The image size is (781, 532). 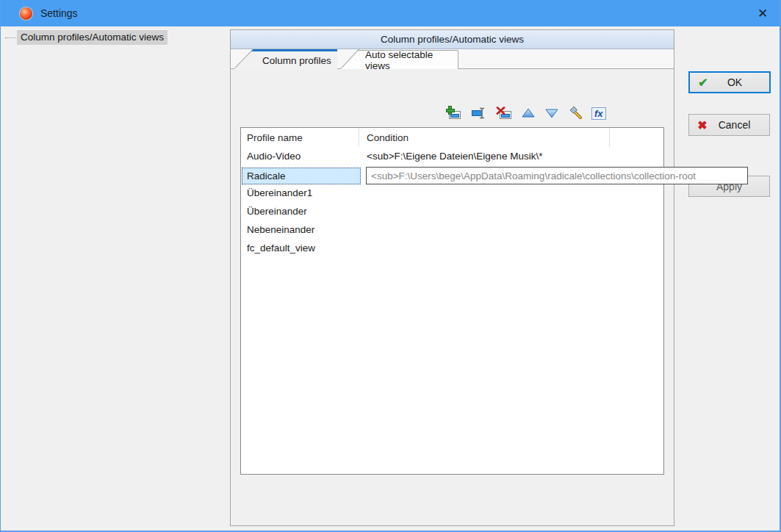 I want to click on tab-auto-selectable-views: Auto selectable views, so click(x=400, y=60).